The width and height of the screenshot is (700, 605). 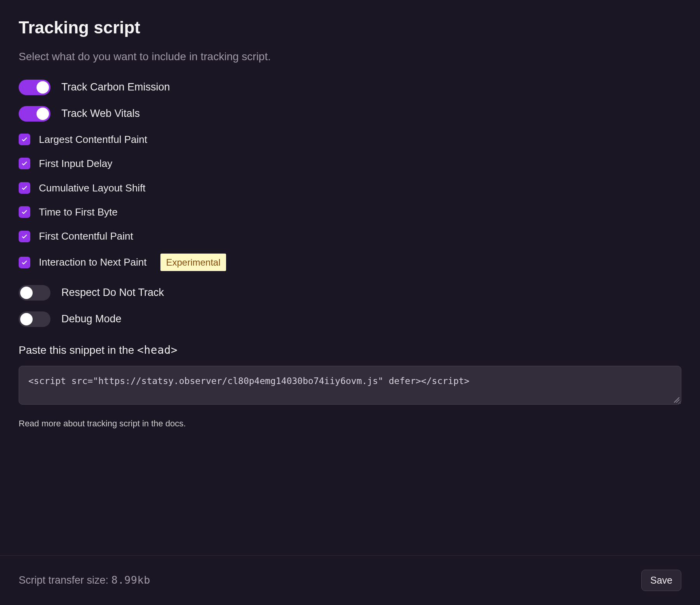 I want to click on vitals-label: First Input Delay, so click(x=75, y=163).